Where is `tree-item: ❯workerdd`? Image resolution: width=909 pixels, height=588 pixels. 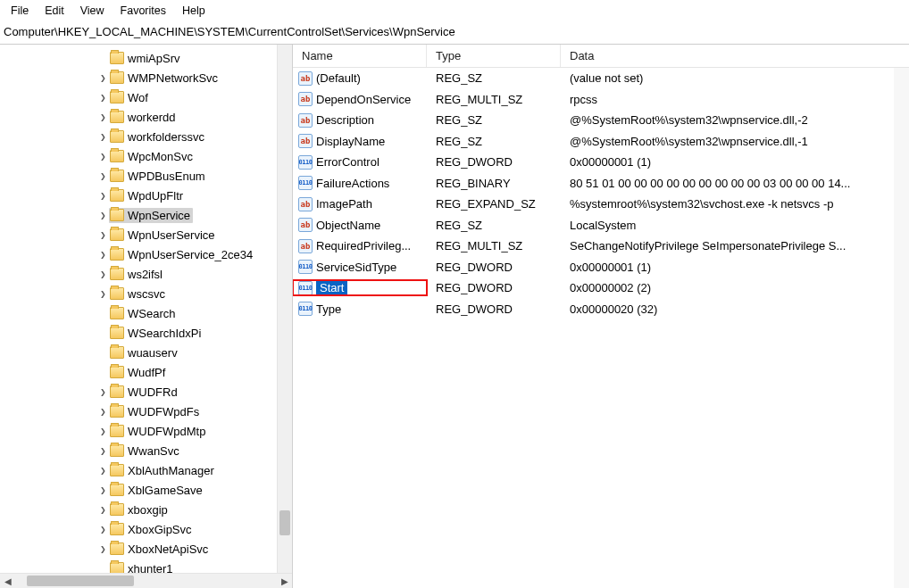 tree-item: ❯workerdd is located at coordinates (146, 117).